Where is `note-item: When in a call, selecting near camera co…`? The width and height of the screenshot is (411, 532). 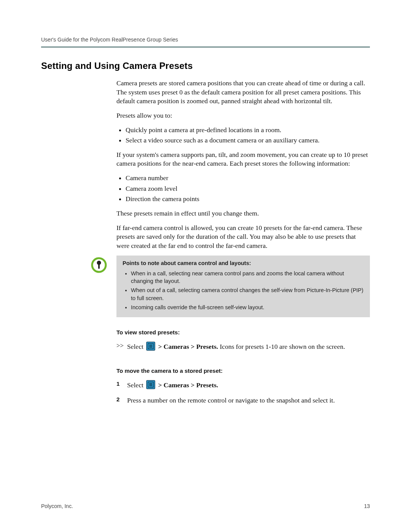 note-item: When in a call, selecting near camera co… is located at coordinates (247, 277).